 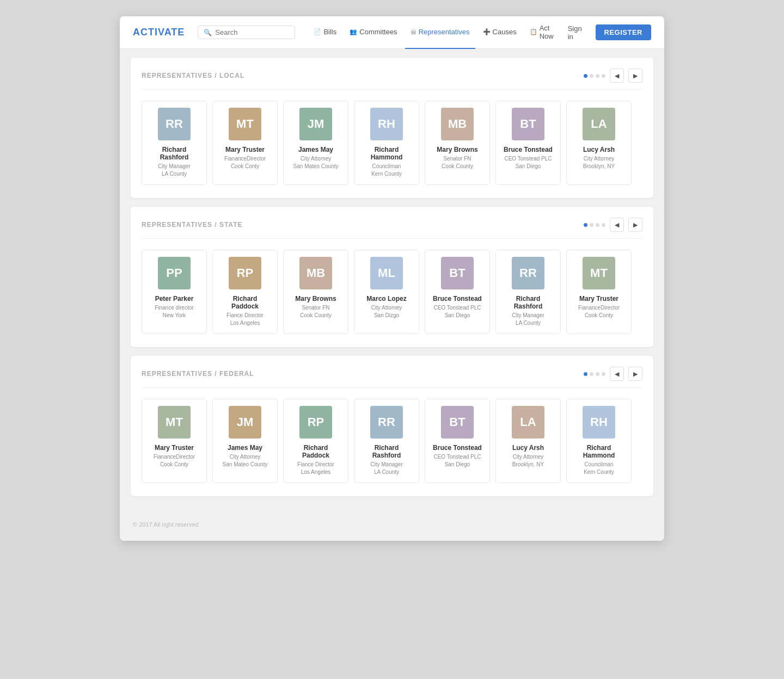 What do you see at coordinates (246, 33) in the screenshot?
I see `search-box: 🔍` at bounding box center [246, 33].